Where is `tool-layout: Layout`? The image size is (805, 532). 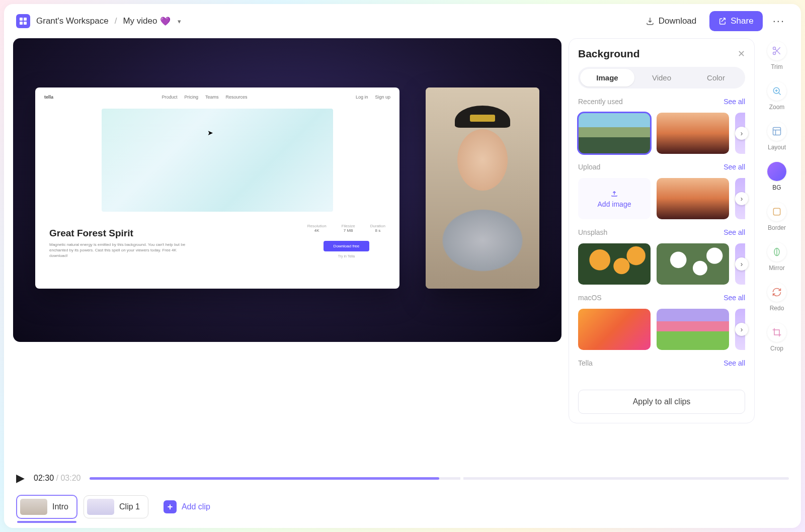 tool-layout: Layout is located at coordinates (777, 136).